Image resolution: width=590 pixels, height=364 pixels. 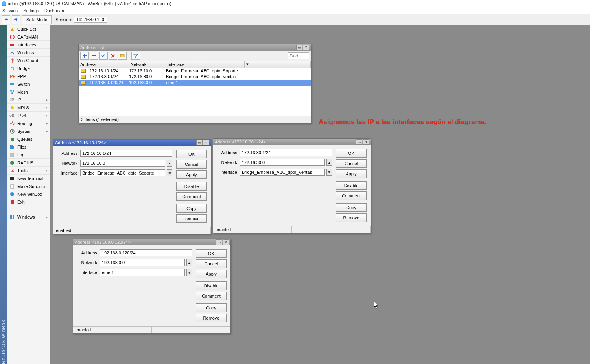 What do you see at coordinates (55, 11) in the screenshot?
I see `menu-dashboard: Dashboard` at bounding box center [55, 11].